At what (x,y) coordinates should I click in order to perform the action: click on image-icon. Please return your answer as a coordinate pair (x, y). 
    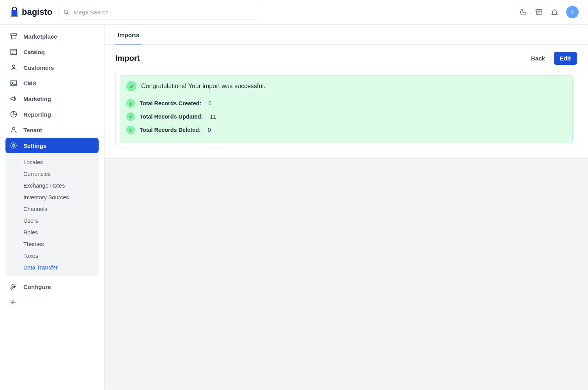
    Looking at the image, I should click on (14, 83).